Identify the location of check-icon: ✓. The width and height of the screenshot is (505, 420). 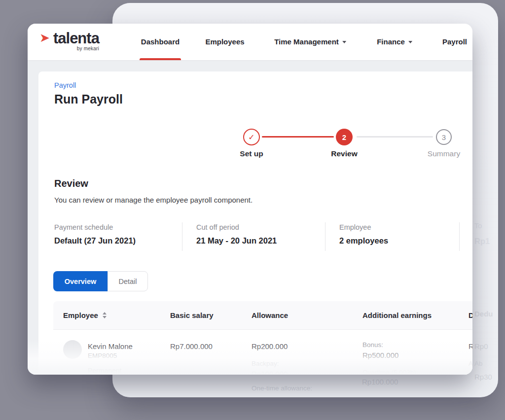
(252, 137).